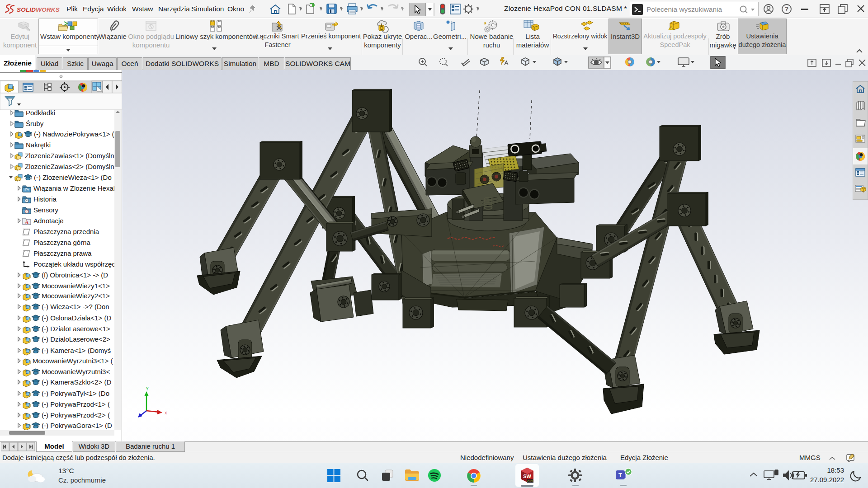 The image size is (868, 488). What do you see at coordinates (527, 476) in the screenshot?
I see `svg-text: SW` at bounding box center [527, 476].